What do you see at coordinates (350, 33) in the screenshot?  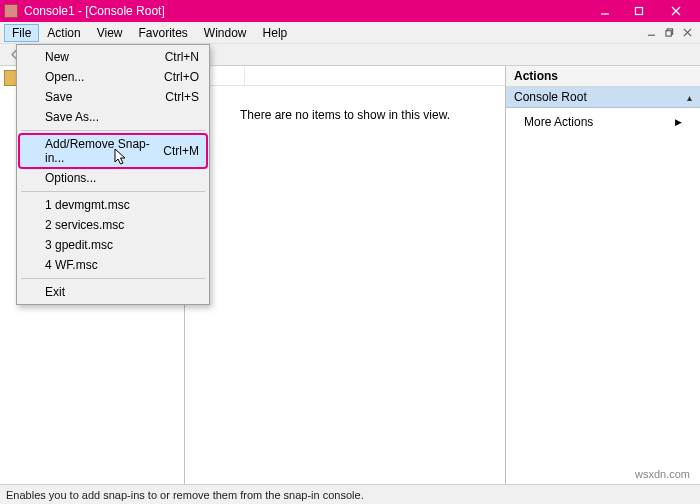 I see `menu-bar: File Action View Favorites Window Help` at bounding box center [350, 33].